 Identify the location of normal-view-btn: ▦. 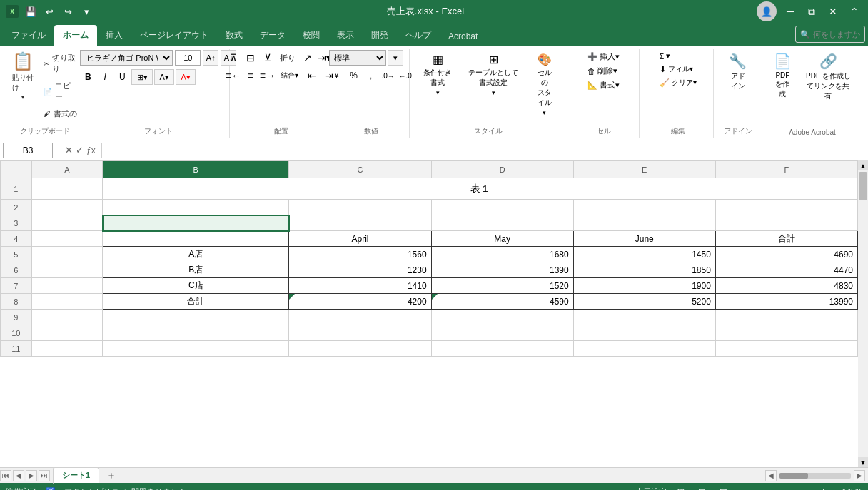
(680, 486).